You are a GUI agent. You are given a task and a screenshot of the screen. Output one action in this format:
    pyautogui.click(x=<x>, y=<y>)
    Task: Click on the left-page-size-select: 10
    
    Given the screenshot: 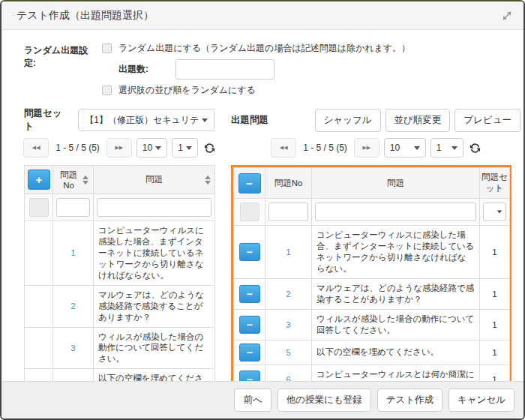 What is the action you would take?
    pyautogui.click(x=152, y=148)
    